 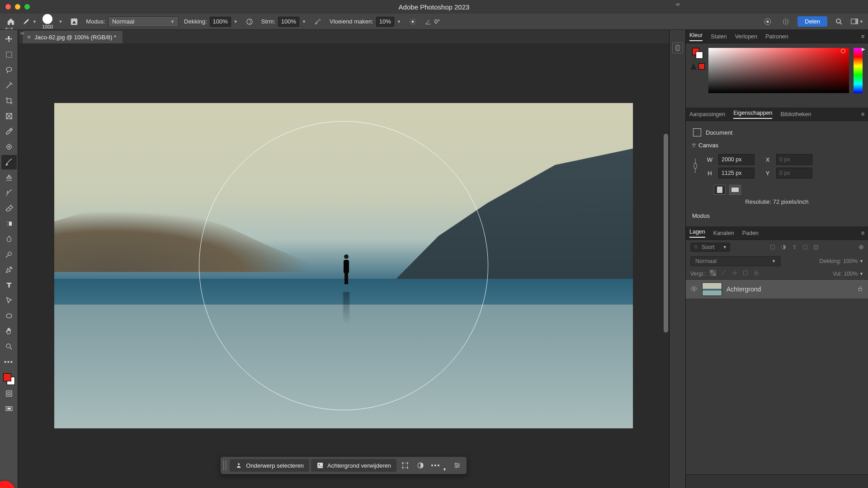 I want to click on filter-type-icon: T, so click(x=794, y=247).